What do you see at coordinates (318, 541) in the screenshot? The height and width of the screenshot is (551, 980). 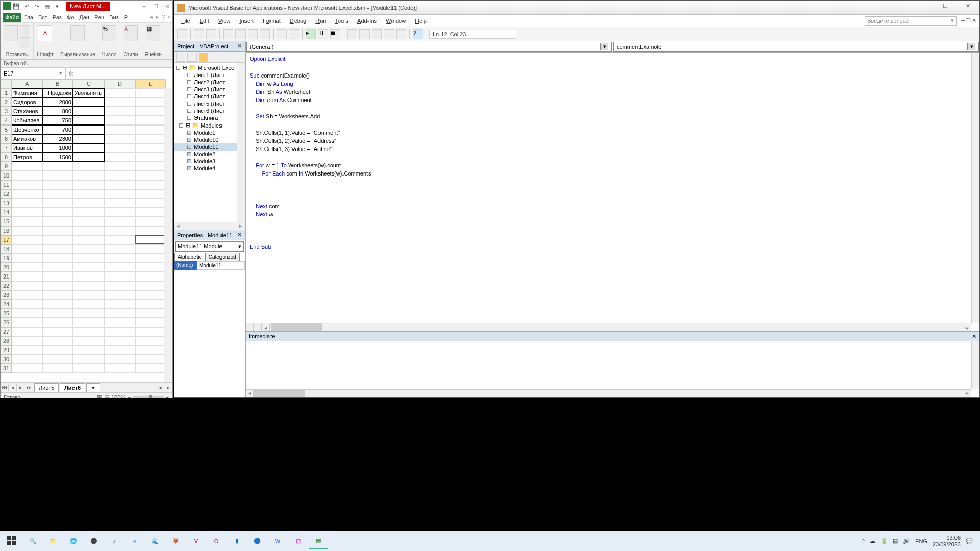 I see `excel-taskbar-icon: ▦` at bounding box center [318, 541].